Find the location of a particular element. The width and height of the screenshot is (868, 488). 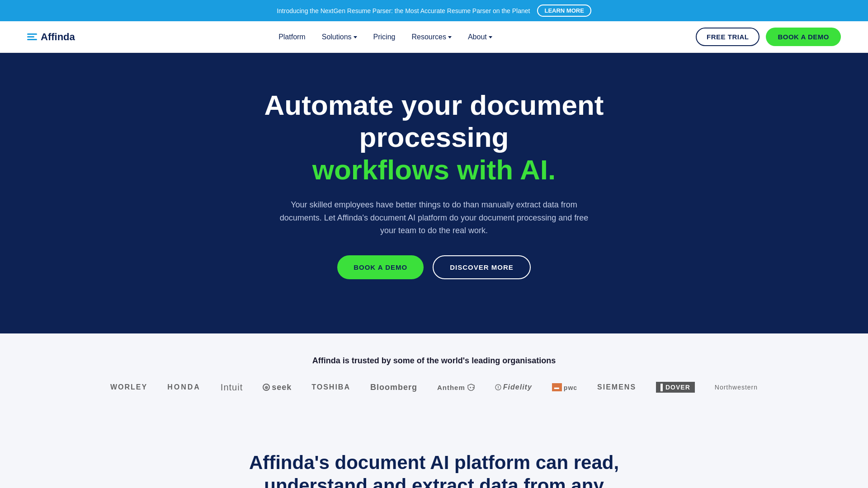

pwc-box-icon: ▬ is located at coordinates (557, 387).